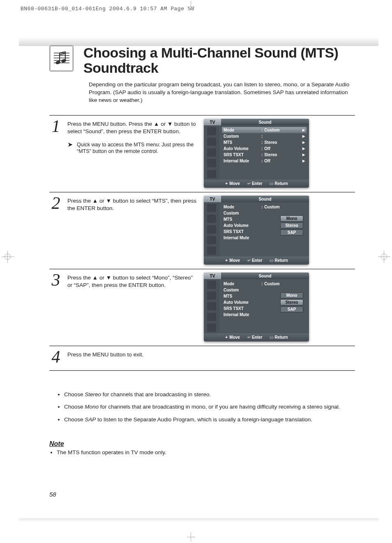 This screenshot has height=543, width=392. What do you see at coordinates (56, 307) in the screenshot?
I see `step-number: 3` at bounding box center [56, 307].